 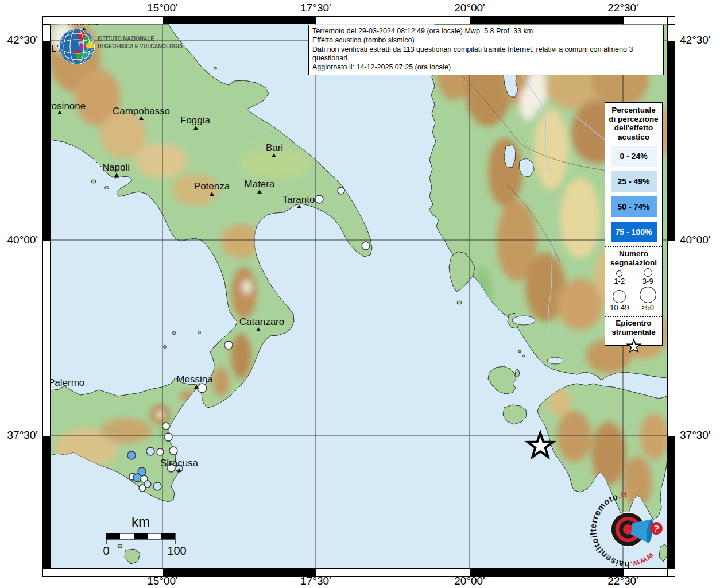 I want to click on event-info-box: Terremoto del 29-03-2024 08:12:49 (ora l…, so click(x=486, y=50).